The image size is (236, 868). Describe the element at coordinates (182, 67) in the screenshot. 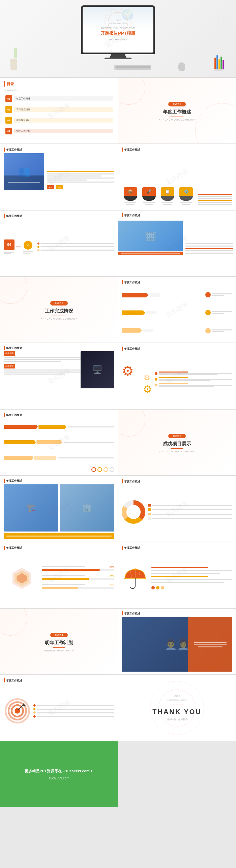

I see `mouse` at that location.